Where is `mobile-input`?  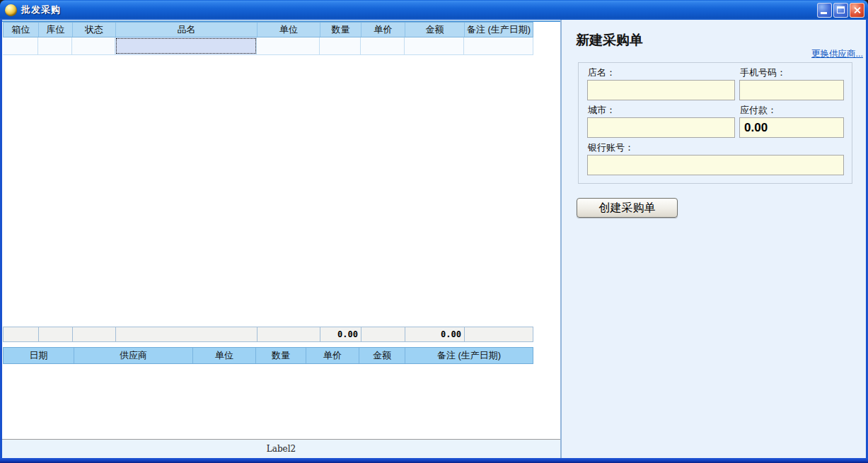
mobile-input is located at coordinates (792, 90).